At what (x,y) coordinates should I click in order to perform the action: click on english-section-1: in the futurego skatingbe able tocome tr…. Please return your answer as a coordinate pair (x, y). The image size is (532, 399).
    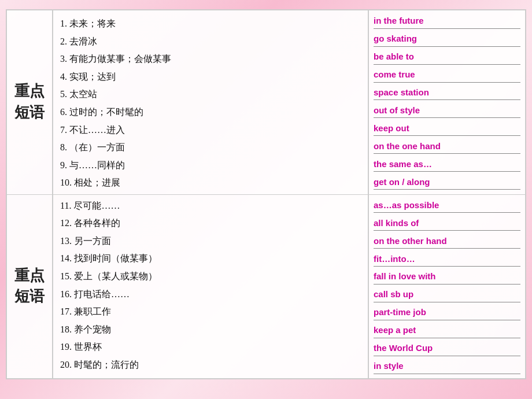
    Looking at the image, I should click on (447, 103).